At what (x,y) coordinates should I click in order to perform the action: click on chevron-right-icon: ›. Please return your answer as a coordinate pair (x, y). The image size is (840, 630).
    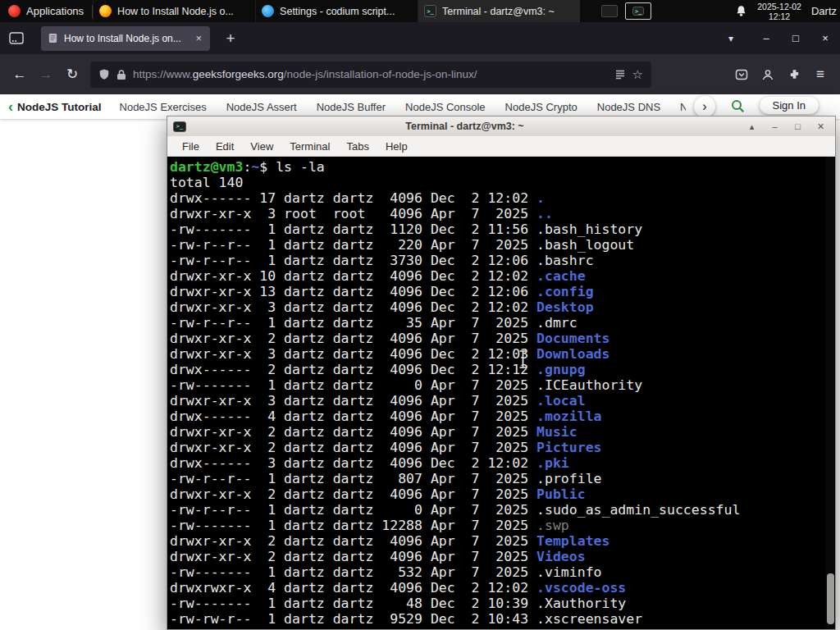
    Looking at the image, I should click on (704, 107).